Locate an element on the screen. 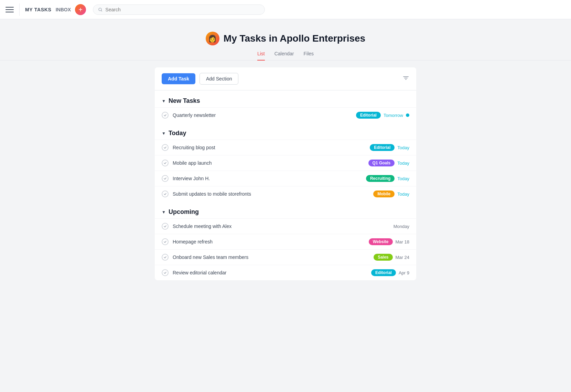 This screenshot has height=392, width=571. task-tag: Mobile is located at coordinates (384, 194).